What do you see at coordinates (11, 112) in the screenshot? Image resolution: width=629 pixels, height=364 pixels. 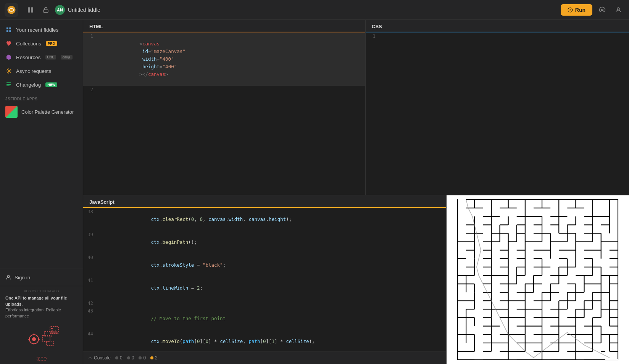 I see `app-icon` at bounding box center [11, 112].